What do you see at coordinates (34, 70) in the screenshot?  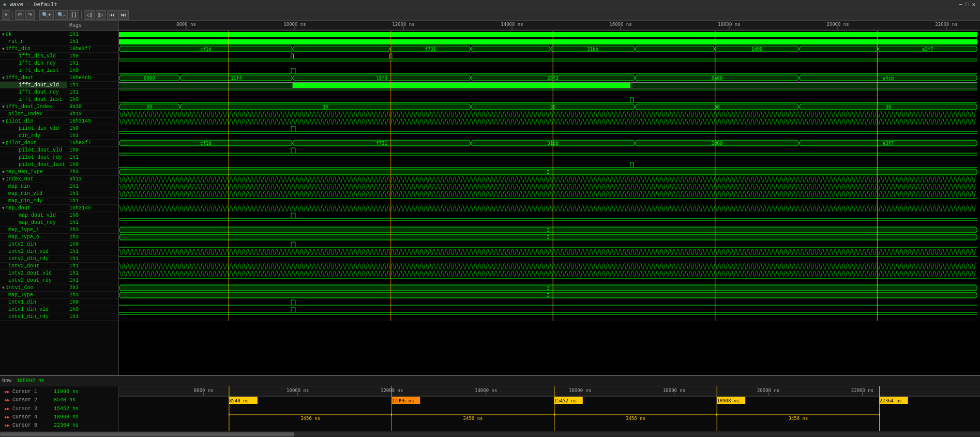 I see `signal-name: ifft_din_last` at bounding box center [34, 70].